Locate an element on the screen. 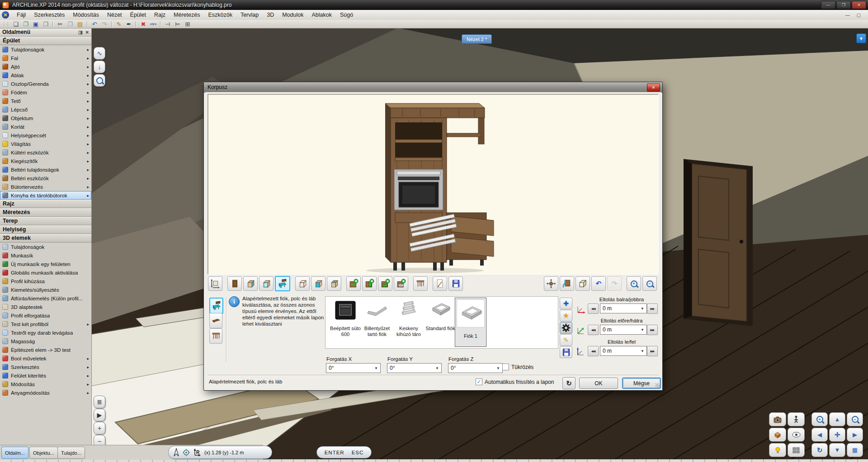 The height and width of the screenshot is (462, 868). list-tool-button: ≣ is located at coordinates (99, 402).